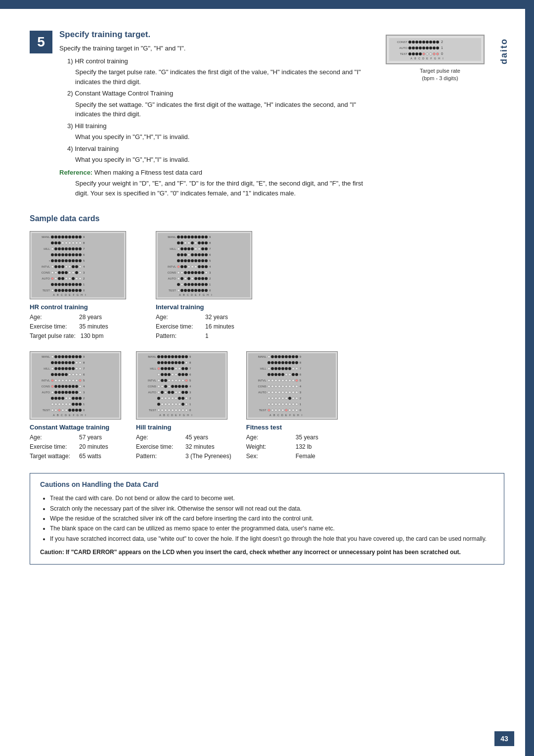  I want to click on constant-target-value: 65 watts, so click(90, 456).